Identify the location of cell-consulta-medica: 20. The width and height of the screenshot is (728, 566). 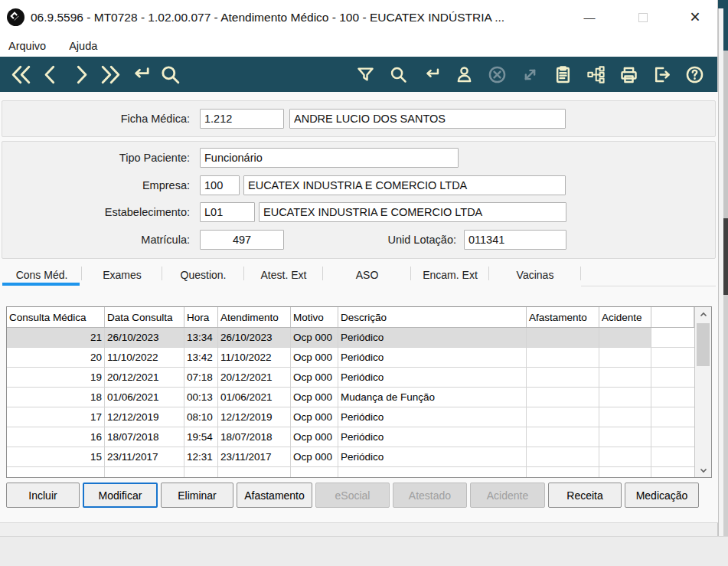
(56, 357).